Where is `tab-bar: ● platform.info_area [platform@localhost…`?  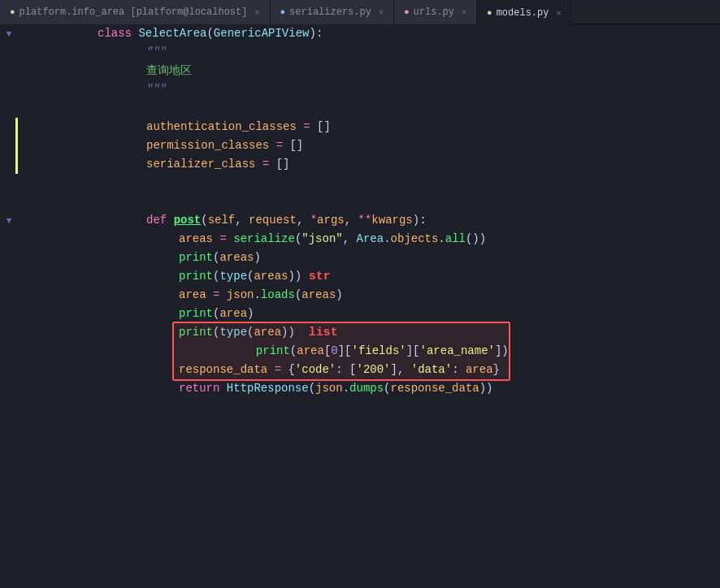 tab-bar: ● platform.info_area [platform@localhost… is located at coordinates (360, 12).